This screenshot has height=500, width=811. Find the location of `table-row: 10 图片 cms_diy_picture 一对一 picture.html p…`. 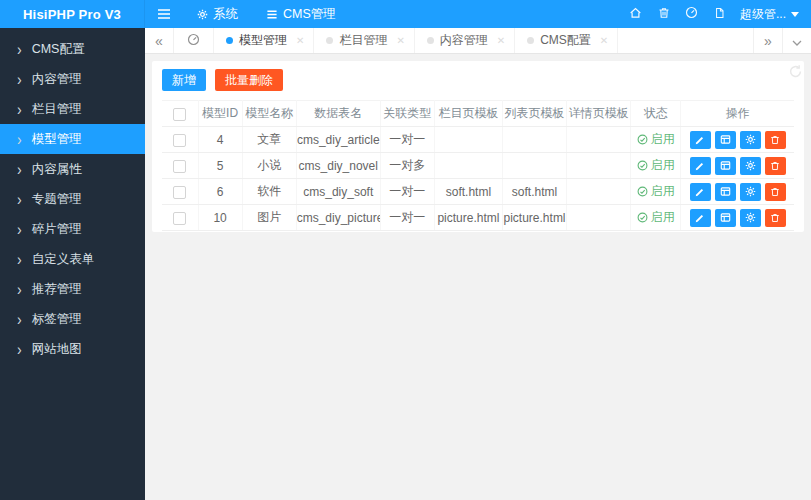

table-row: 10 图片 cms_diy_picture 一对一 picture.html p… is located at coordinates (478, 218).